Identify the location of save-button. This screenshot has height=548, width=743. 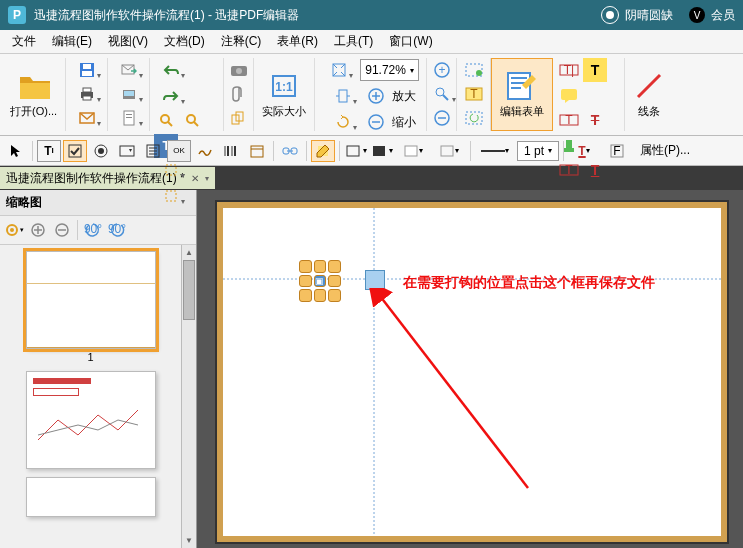
(87, 70).